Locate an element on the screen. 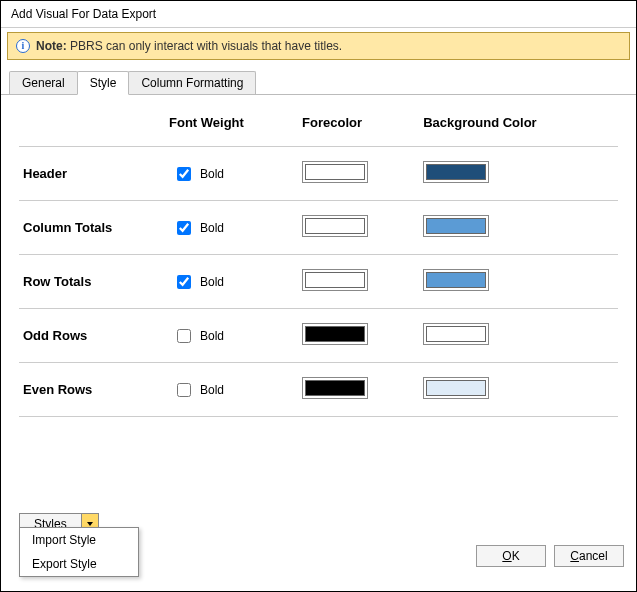 Image resolution: width=637 pixels, height=592 pixels. styles-dropdown-menu: Import Style Export Style is located at coordinates (79, 552).